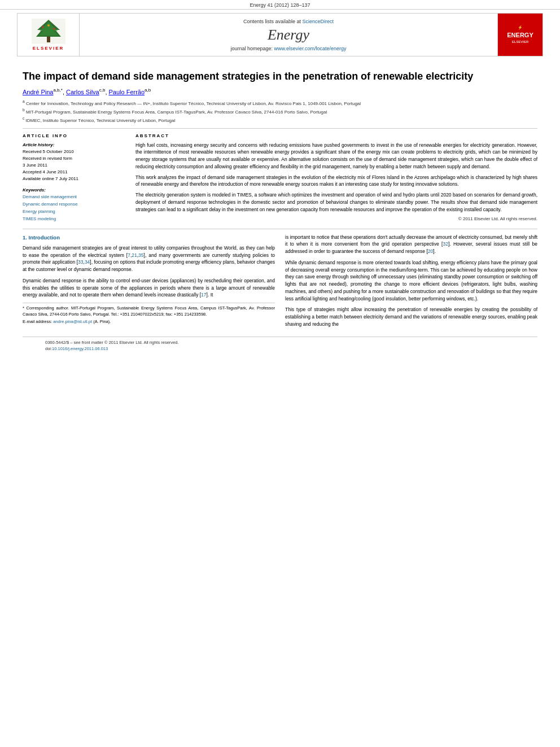 The width and height of the screenshot is (560, 747). Describe the element at coordinates (203, 295) in the screenshot. I see `ref-17: 17` at that location.